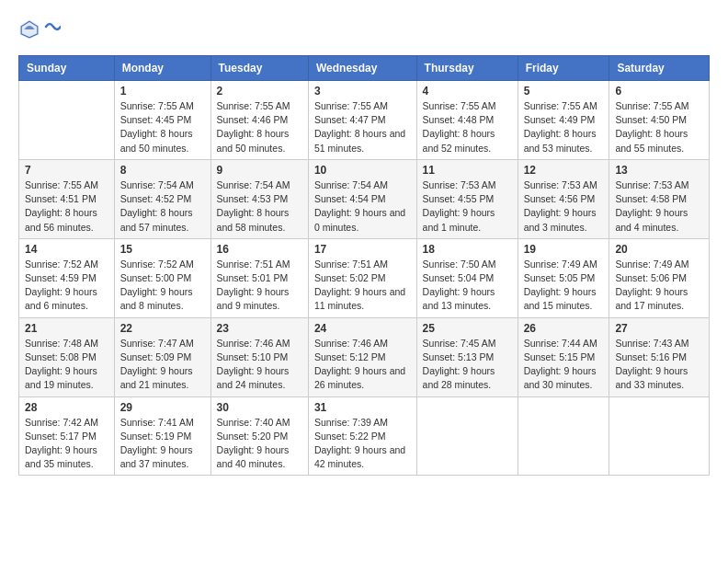  I want to click on calendar-cell: 7Sunrise: 7:55 AMSunset: 4:51 PMDaylight…, so click(67, 199).